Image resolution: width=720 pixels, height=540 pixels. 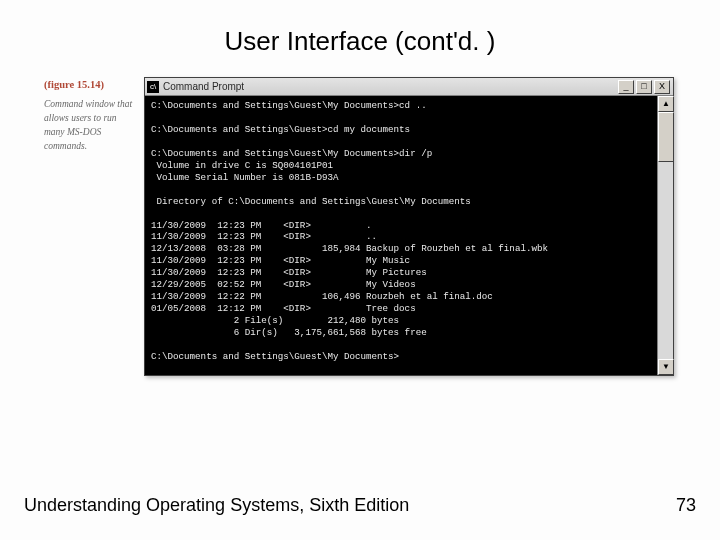 What do you see at coordinates (216, 506) in the screenshot?
I see `footer-text: Understanding Operating Systems, Sixth E…` at bounding box center [216, 506].